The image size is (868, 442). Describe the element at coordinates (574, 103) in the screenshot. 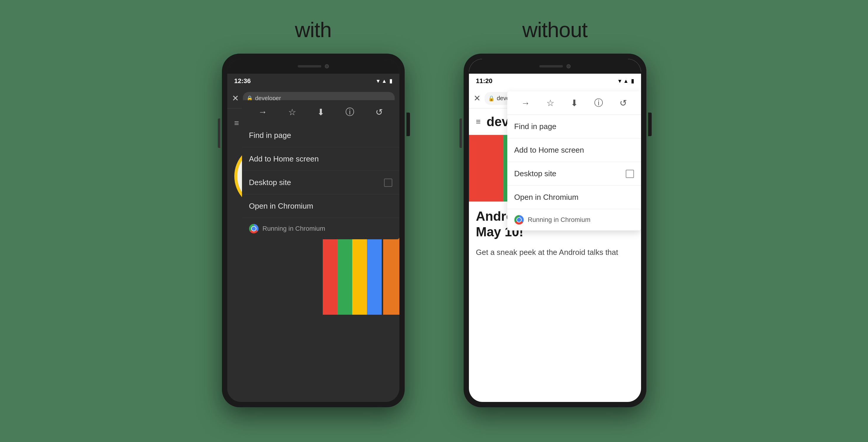

I see `download-icon-right: ⬇` at that location.